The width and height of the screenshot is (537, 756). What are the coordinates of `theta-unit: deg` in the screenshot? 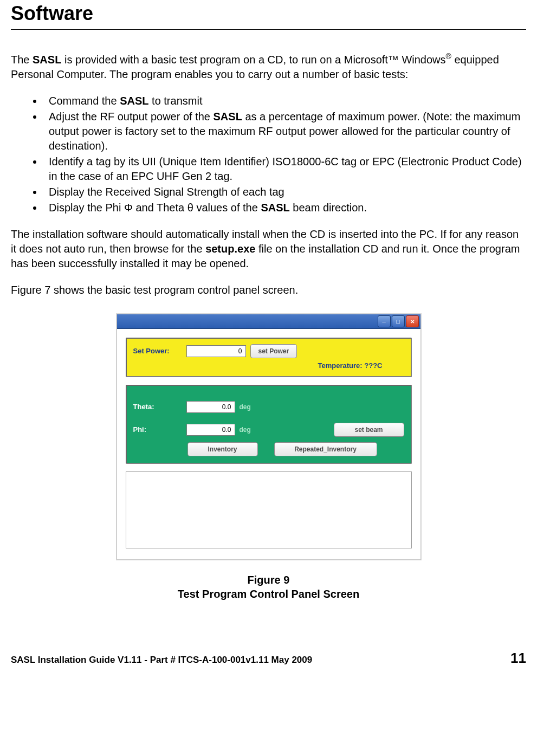 It's located at (248, 407).